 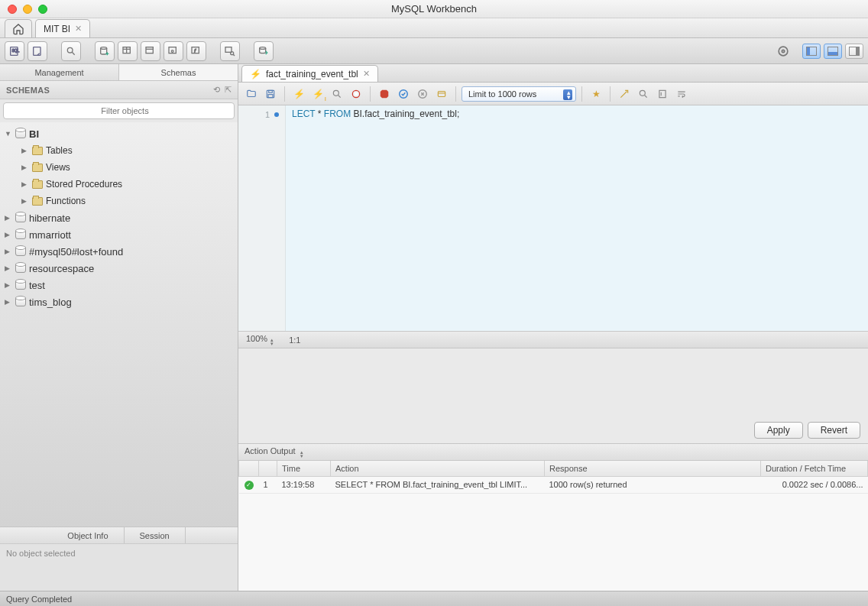 What do you see at coordinates (37, 51) in the screenshot?
I see `open-sql-file-button` at bounding box center [37, 51].